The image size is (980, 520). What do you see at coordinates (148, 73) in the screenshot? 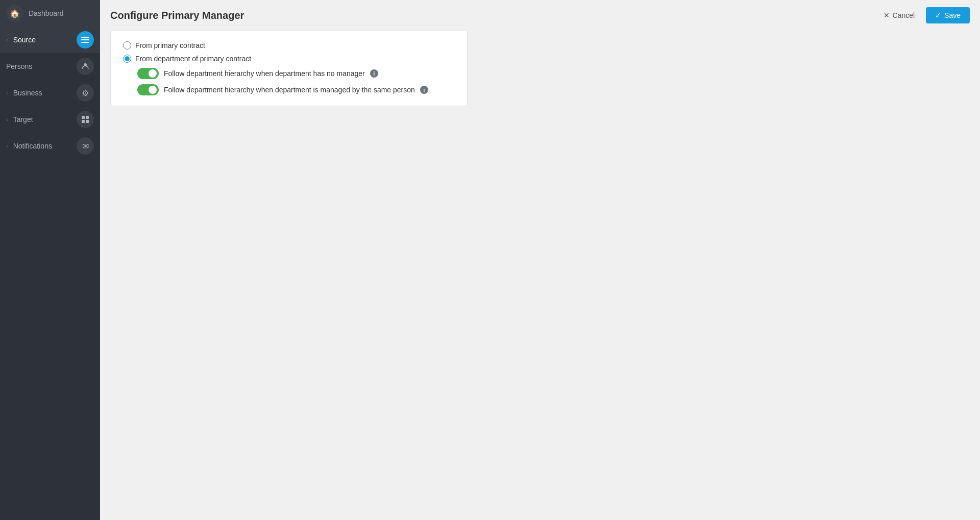
I see `toggle-no-manager` at bounding box center [148, 73].